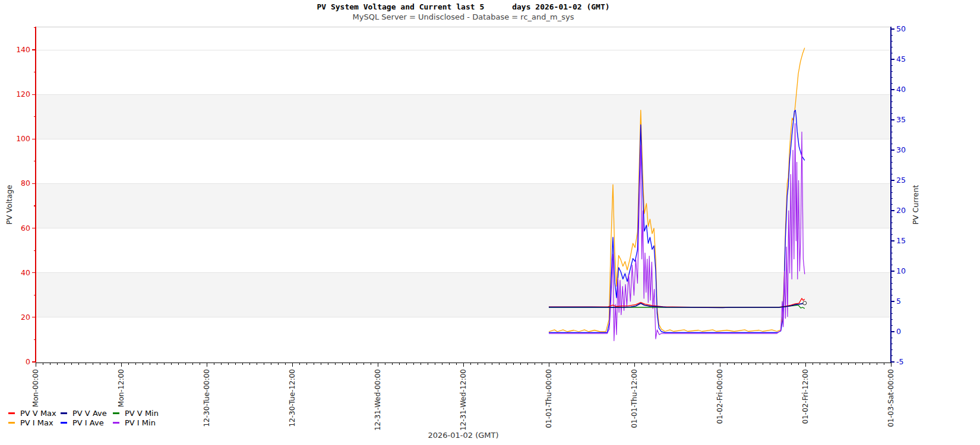  I want to click on legend-item-pv-v-max: PV V Max, so click(34, 413).